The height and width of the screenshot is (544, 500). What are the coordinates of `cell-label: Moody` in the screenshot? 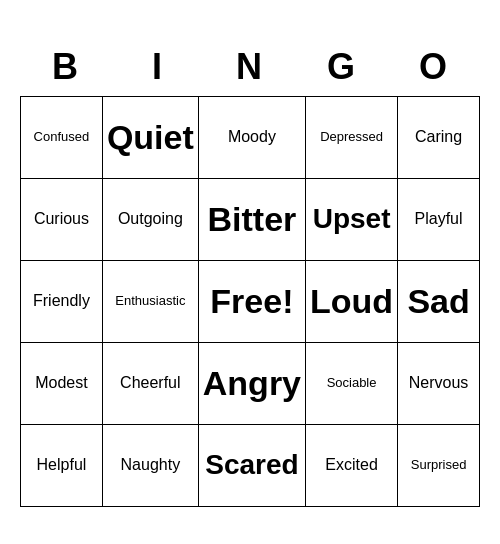 It's located at (252, 136).